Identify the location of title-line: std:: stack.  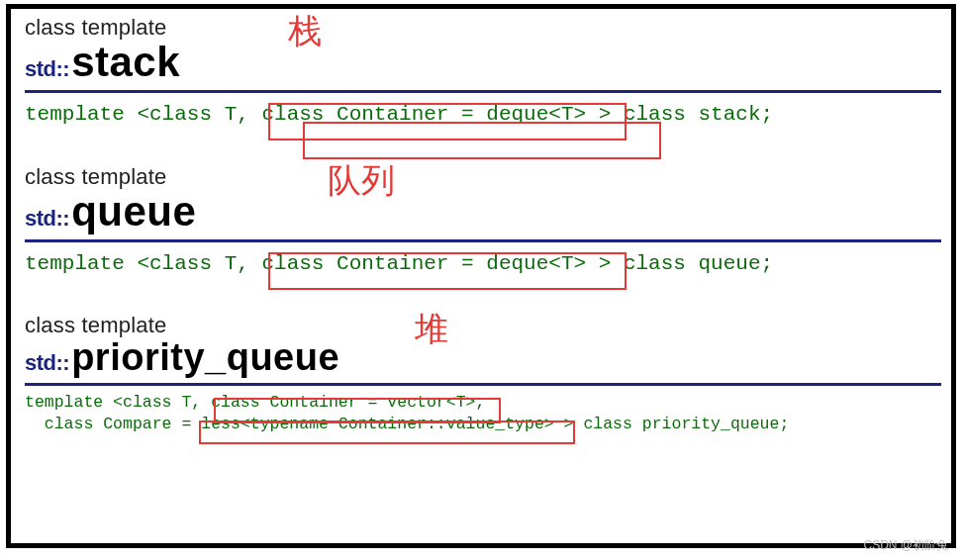
(483, 62).